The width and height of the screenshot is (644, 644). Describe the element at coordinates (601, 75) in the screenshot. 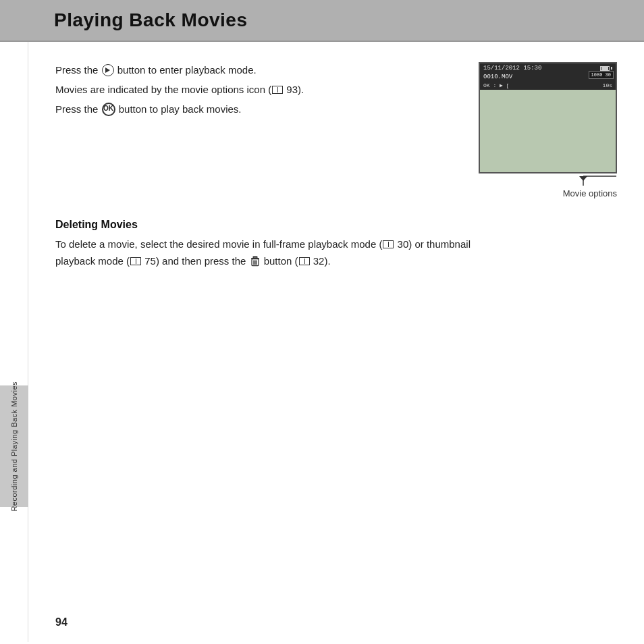

I see `resolution-badge: 1080 30` at that location.